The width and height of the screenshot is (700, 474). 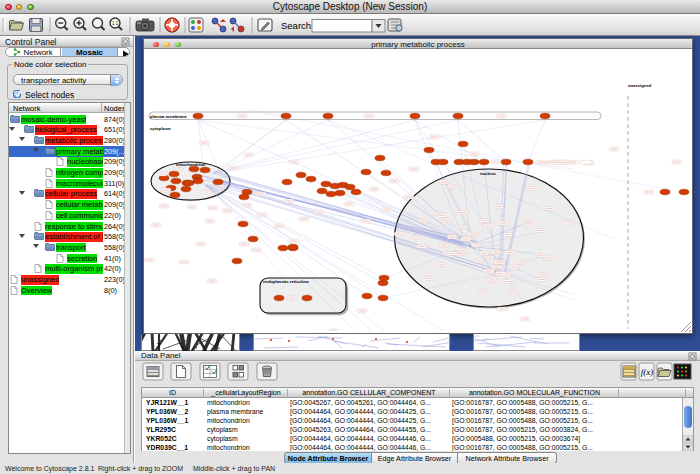 I want to click on svg-text: mitochondrion, so click(x=191, y=164).